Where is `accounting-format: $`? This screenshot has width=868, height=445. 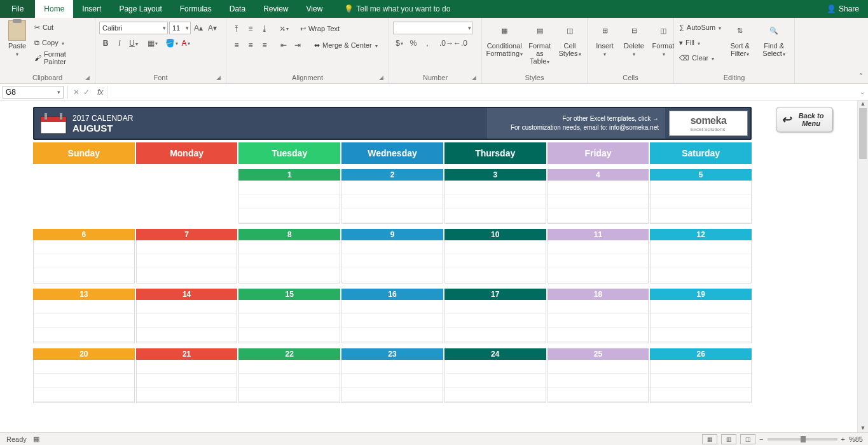
accounting-format: $ is located at coordinates (399, 43).